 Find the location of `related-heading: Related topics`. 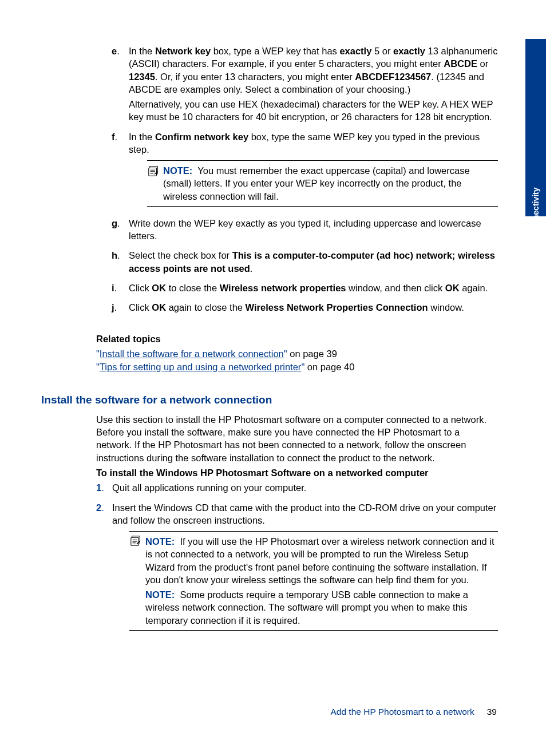

related-heading: Related topics is located at coordinates (297, 339).